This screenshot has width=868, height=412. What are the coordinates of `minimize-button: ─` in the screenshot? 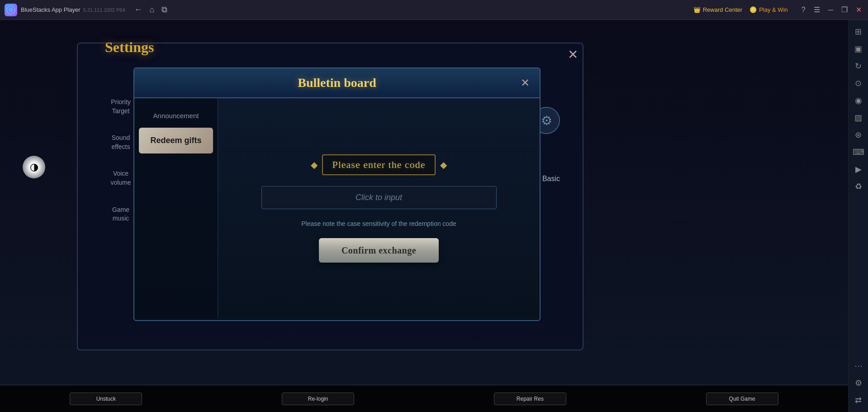 It's located at (830, 10).